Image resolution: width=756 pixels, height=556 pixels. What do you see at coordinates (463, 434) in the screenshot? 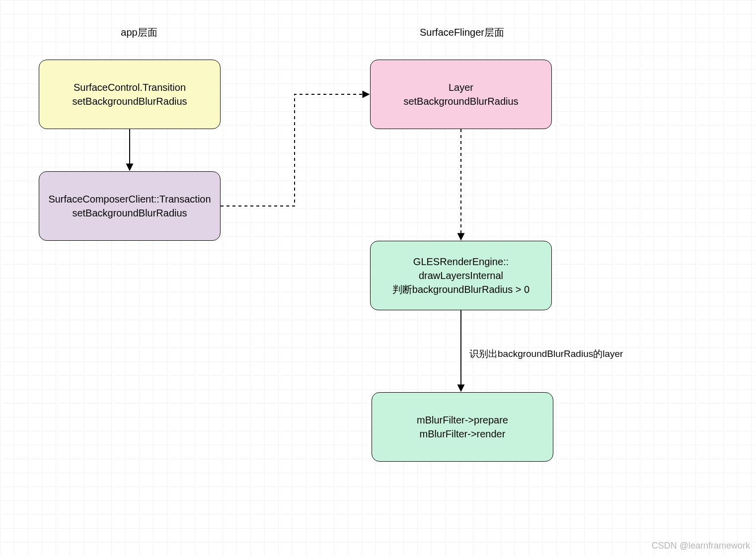
I see `node-line: mBlurFilter->render` at bounding box center [463, 434].